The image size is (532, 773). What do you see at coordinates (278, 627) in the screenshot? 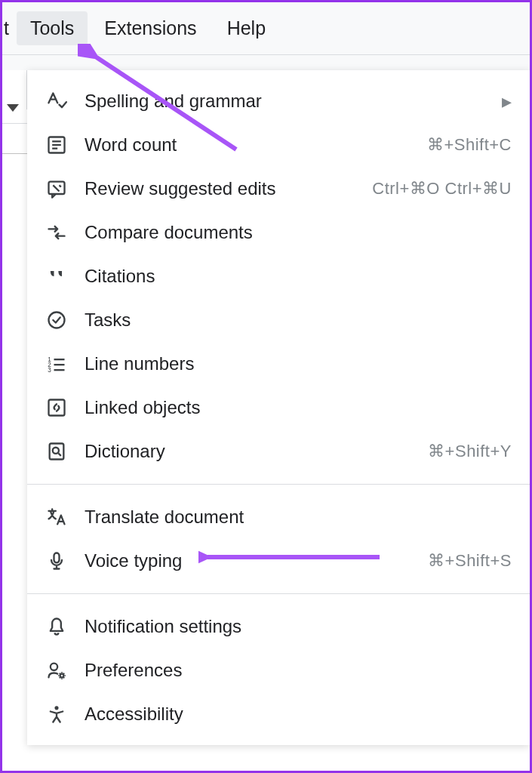
I see `menu-item-notification-settings: Notification settings` at bounding box center [278, 627].